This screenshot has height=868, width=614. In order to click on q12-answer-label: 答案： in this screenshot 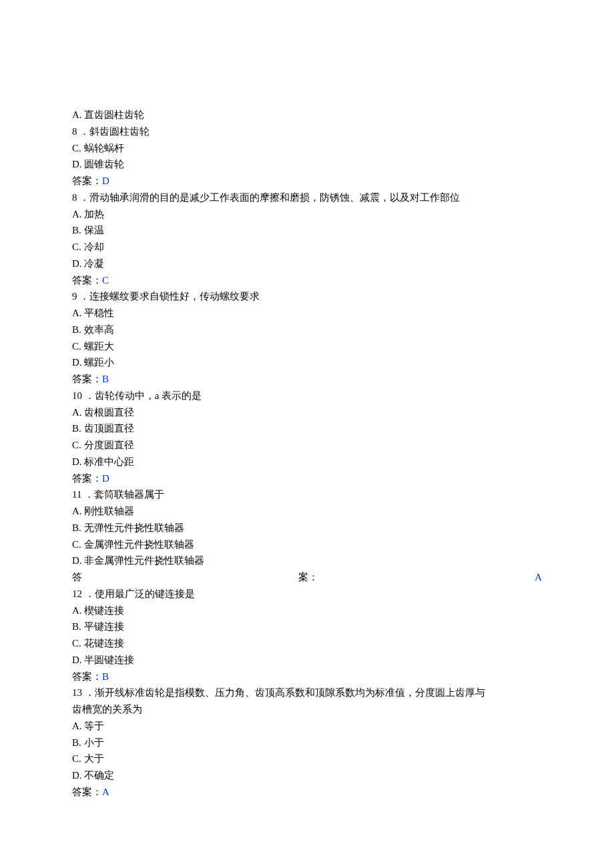, I will do `click(87, 677)`.